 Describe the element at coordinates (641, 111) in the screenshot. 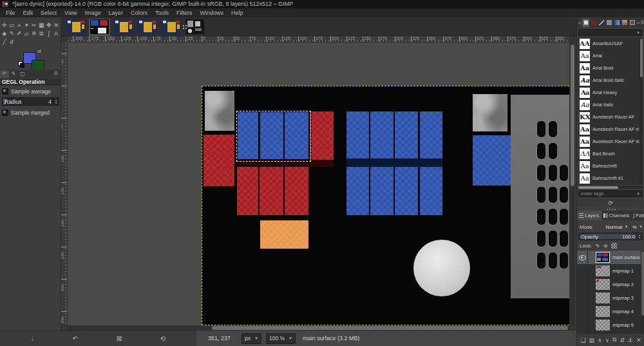

I see `font-list-scrollbar` at that location.